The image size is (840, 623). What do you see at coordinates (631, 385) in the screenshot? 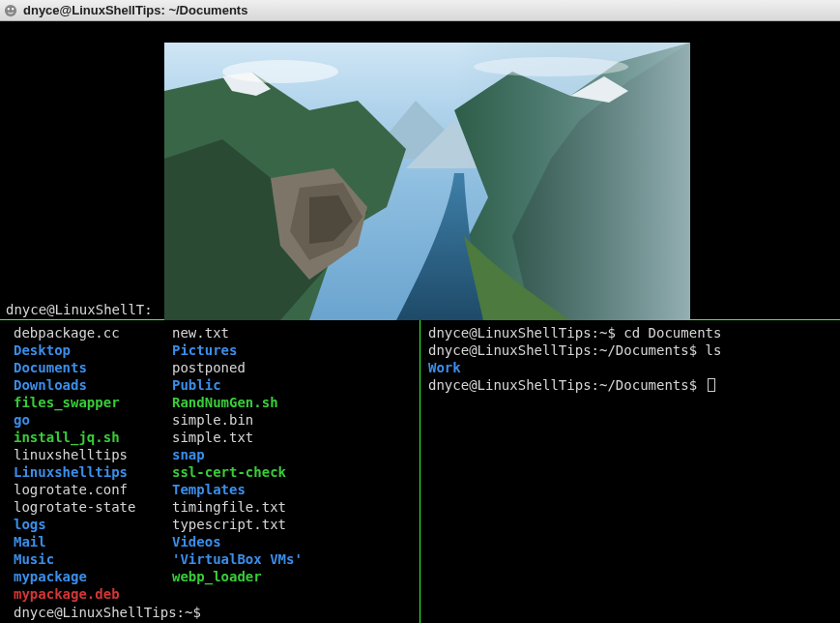
I see `terminal-line: dnyce@LinuxShellTips:~/Documents$` at bounding box center [631, 385].